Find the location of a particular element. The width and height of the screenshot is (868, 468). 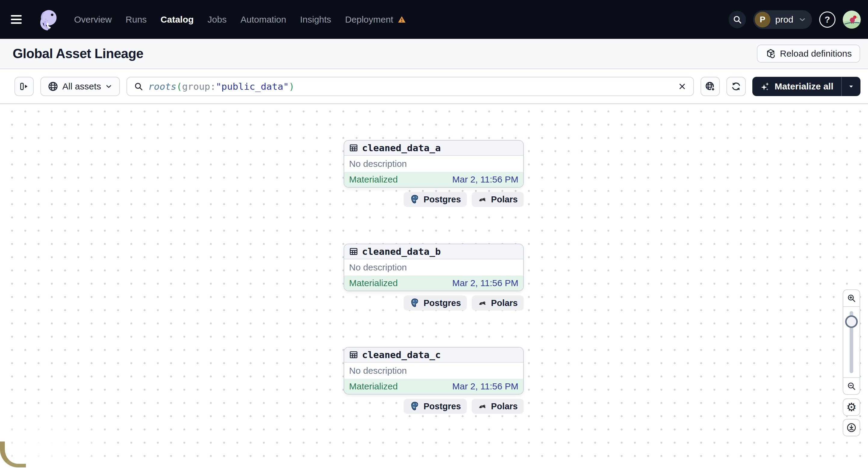

nav-item-automation: Automation is located at coordinates (263, 20).